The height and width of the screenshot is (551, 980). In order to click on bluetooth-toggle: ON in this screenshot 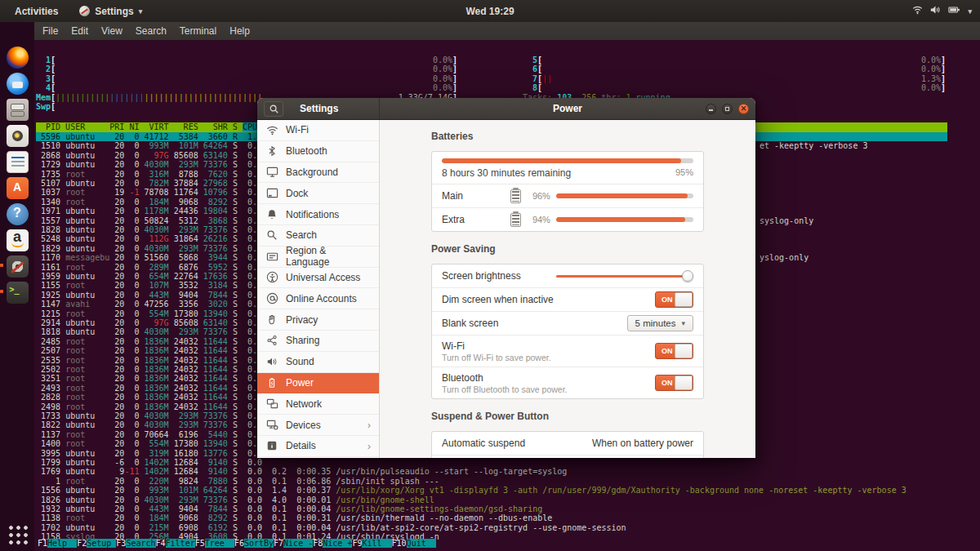, I will do `click(675, 383)`.